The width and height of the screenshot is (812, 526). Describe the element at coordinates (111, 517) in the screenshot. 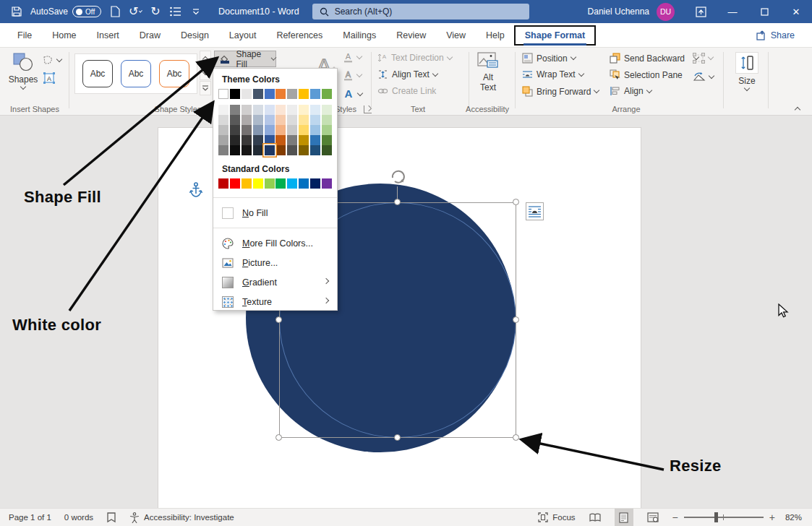

I see `proofing-icon` at that location.